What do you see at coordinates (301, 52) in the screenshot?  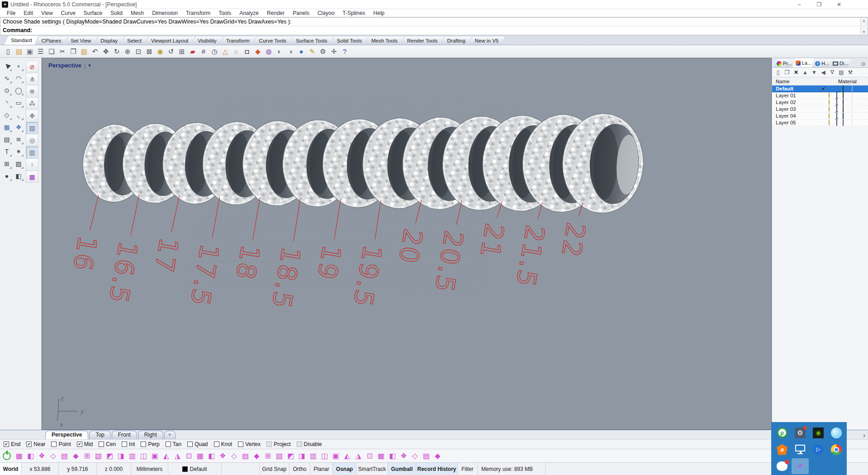 I see `material-sphere-icon: ●` at bounding box center [301, 52].